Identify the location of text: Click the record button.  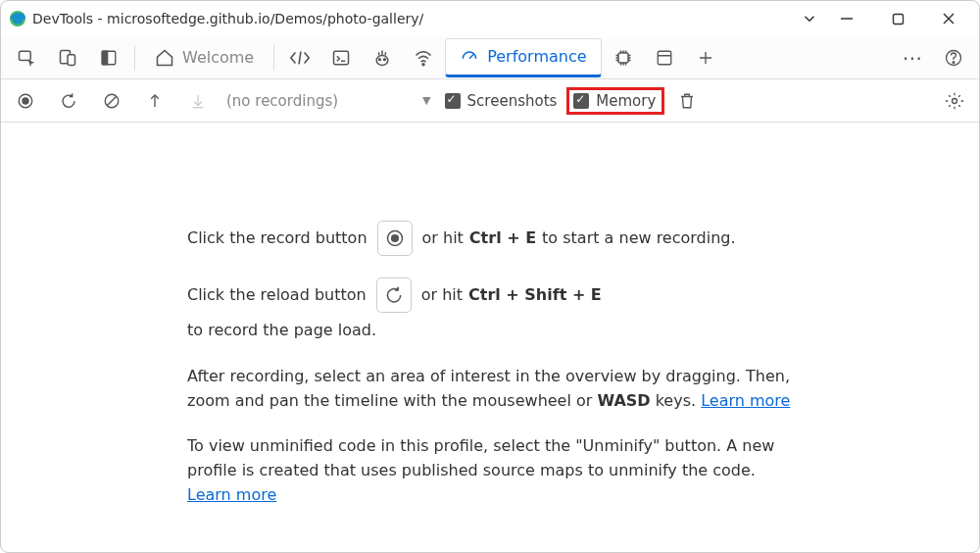
(277, 239).